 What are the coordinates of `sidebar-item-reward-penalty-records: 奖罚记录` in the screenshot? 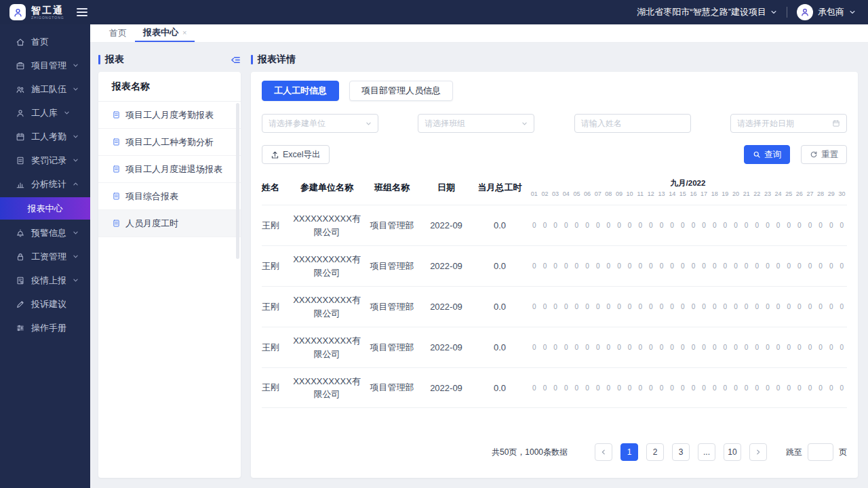 It's located at (45, 160).